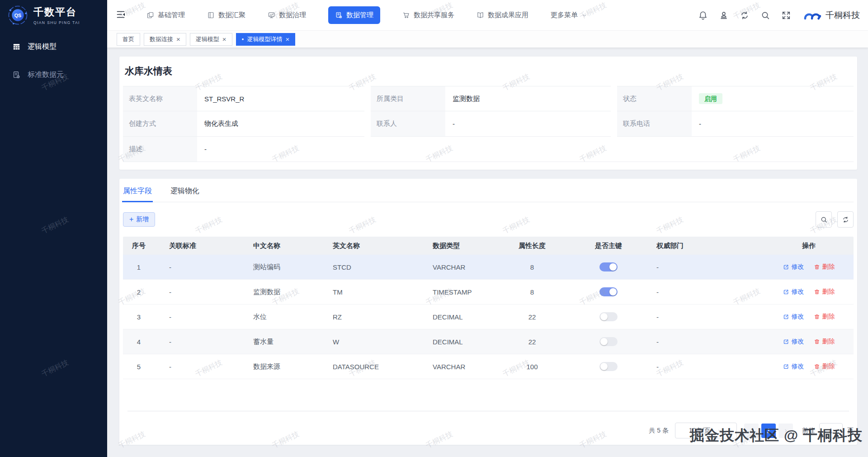 The width and height of the screenshot is (868, 457). Describe the element at coordinates (488, 342) in the screenshot. I see `table-row: 4-蓄水量WDECIMAL22-修改删除` at that location.